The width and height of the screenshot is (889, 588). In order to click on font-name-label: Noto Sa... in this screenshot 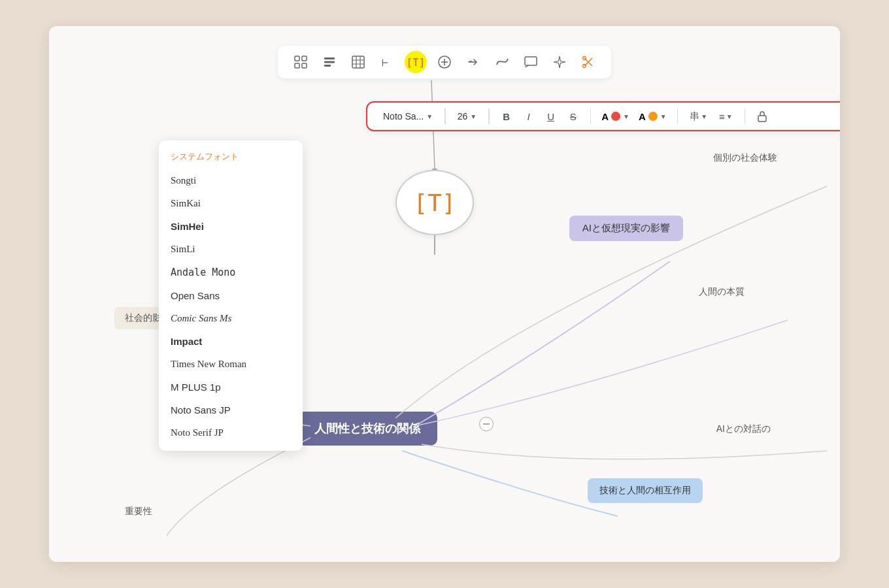, I will do `click(403, 116)`.